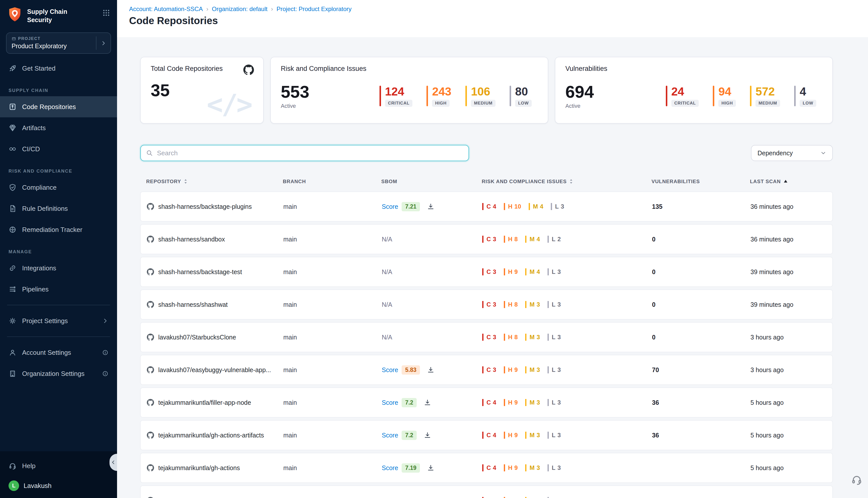 The image size is (868, 498). What do you see at coordinates (791, 337) in the screenshot?
I see `last-scan-cell: 3 hours ago` at bounding box center [791, 337].